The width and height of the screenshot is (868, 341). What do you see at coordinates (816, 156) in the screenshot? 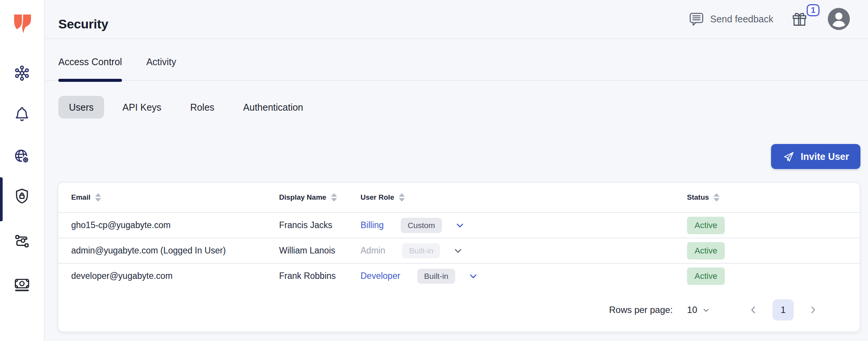
I see `invite-user-button: Invite User` at bounding box center [816, 156].